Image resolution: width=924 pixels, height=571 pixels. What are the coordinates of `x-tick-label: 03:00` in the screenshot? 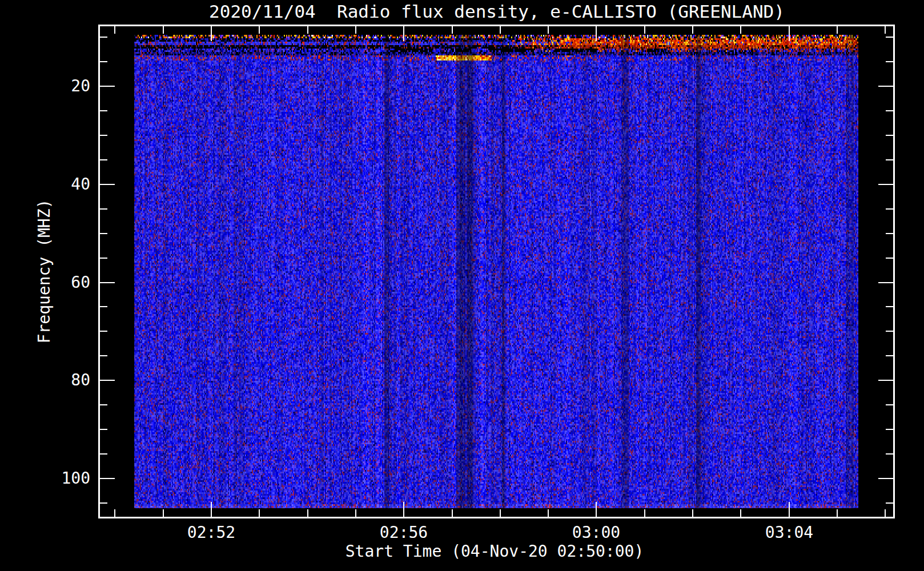 It's located at (596, 532).